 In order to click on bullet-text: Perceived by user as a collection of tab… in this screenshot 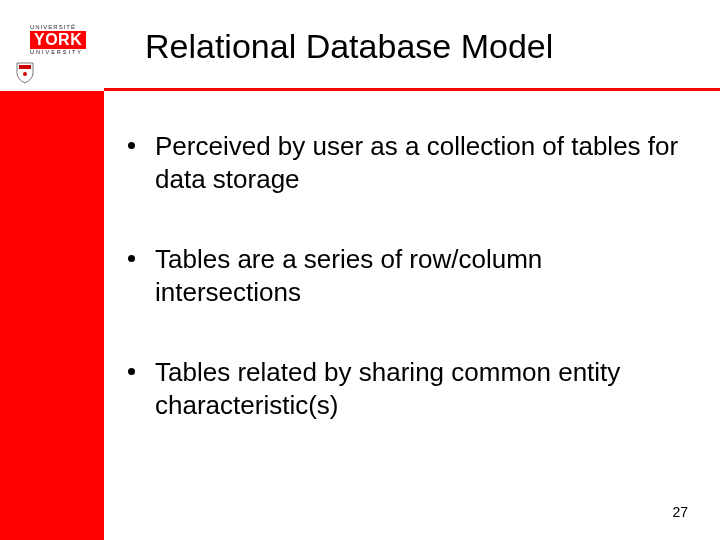, I will do `click(422, 162)`.